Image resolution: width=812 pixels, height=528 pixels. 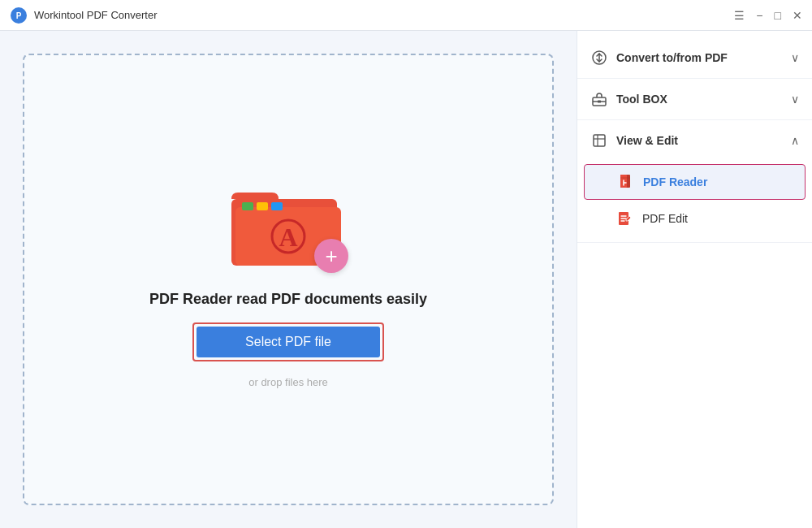 What do you see at coordinates (703, 99) in the screenshot?
I see `sidebar-section-toolbox-label: Tool BOX` at bounding box center [703, 99].